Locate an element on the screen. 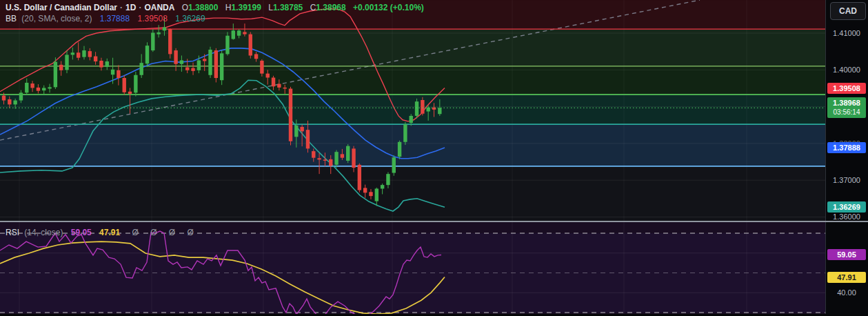 The width and height of the screenshot is (868, 316). symbol-title: U.S. Dollar / Canadian Dollar is located at coordinates (61, 8).